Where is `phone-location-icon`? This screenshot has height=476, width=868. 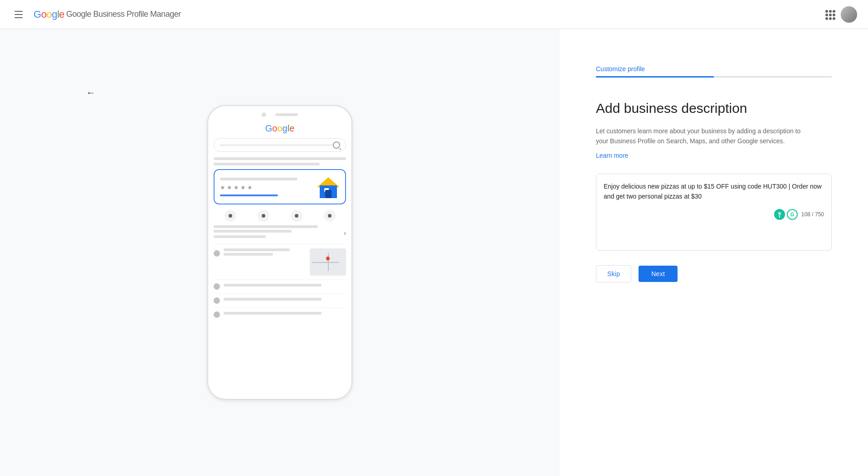 phone-location-icon is located at coordinates (263, 216).